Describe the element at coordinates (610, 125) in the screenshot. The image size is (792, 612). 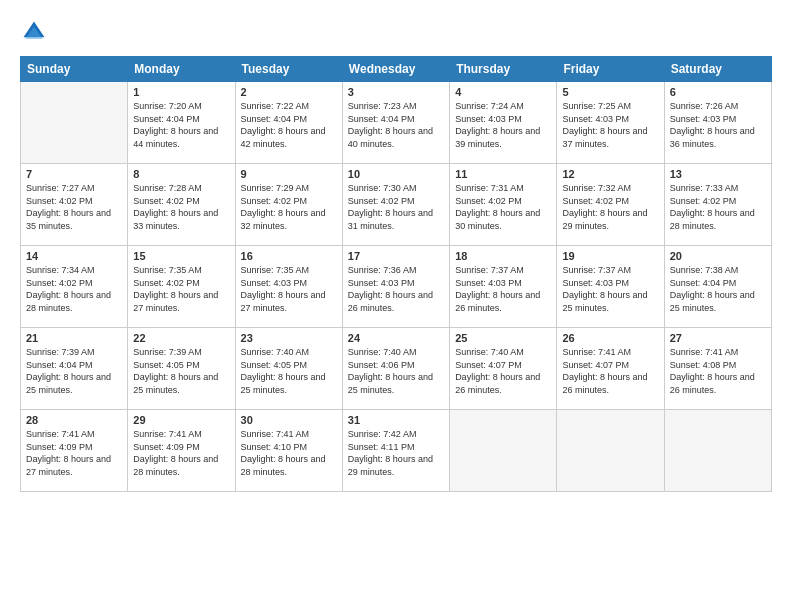
I see `cell-info: Sunrise: 7:25 AMSunset: 4:03 PMDaylight:…` at that location.